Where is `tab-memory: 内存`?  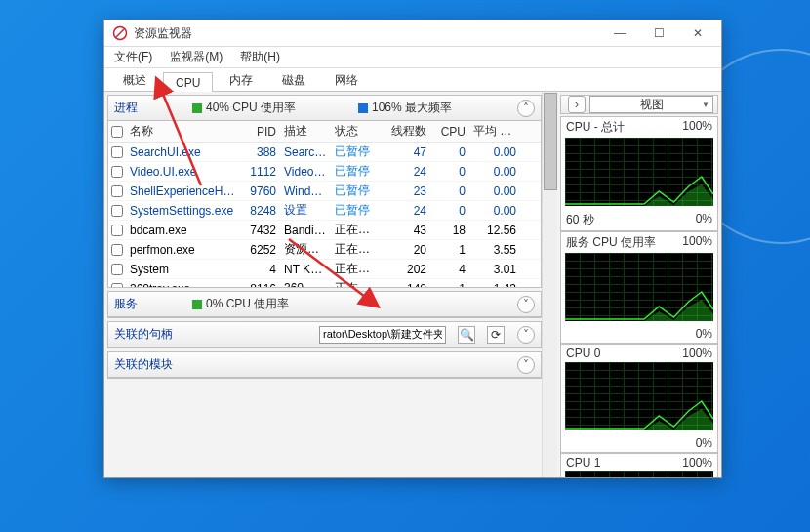 tab-memory: 内存 is located at coordinates (241, 80).